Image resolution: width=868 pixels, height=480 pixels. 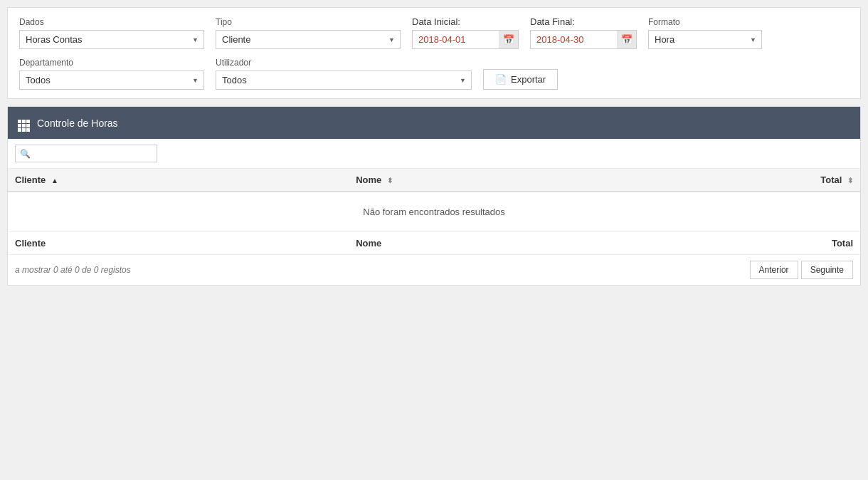 What do you see at coordinates (827, 270) in the screenshot?
I see `seguinte-button: Seguinte` at bounding box center [827, 270].